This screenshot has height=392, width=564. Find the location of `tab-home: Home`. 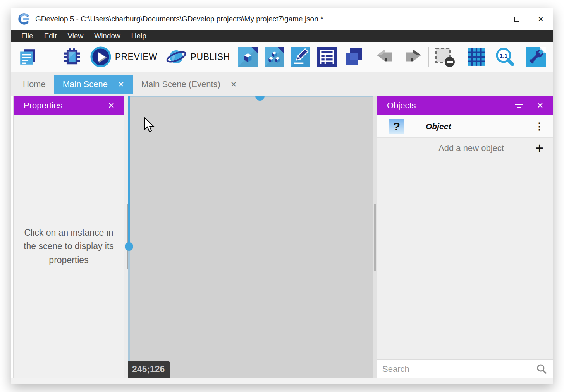

tab-home: Home is located at coordinates (34, 84).